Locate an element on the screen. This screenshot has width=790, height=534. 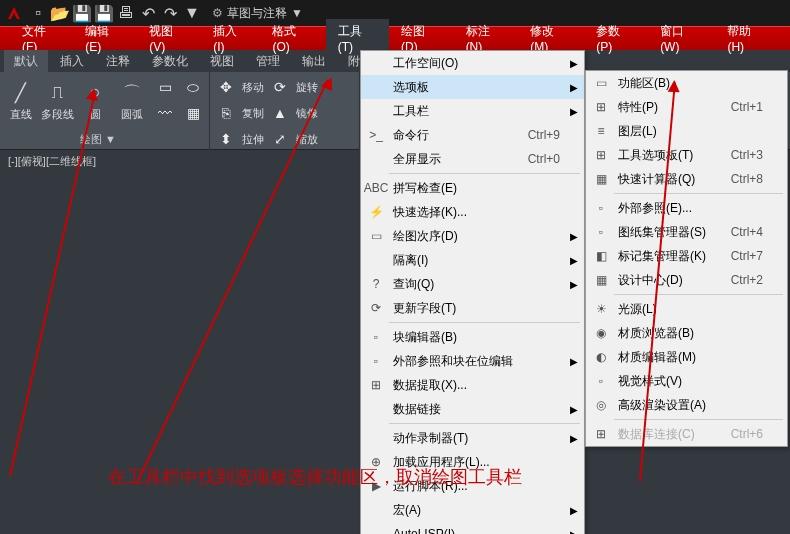
menu-item: ▫外部参照(E)... is located at coordinates (686, 208).